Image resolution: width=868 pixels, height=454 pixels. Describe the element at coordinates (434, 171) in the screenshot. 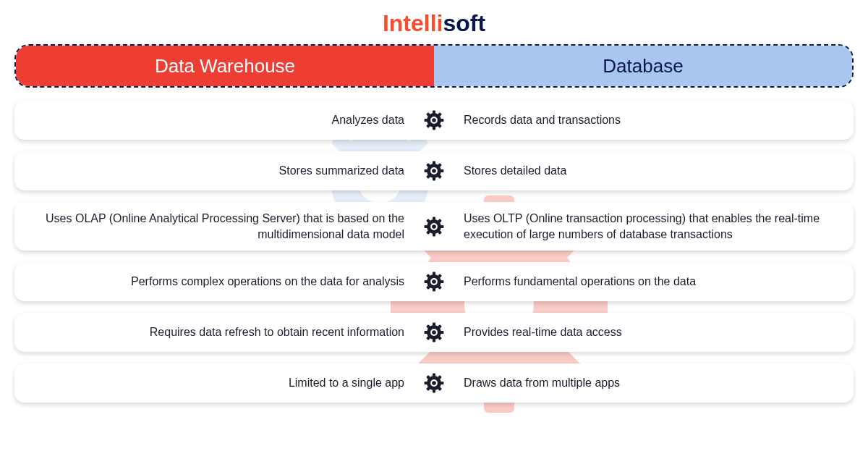

I see `comparison-row: Stores summarized data Stores detailed d…` at that location.